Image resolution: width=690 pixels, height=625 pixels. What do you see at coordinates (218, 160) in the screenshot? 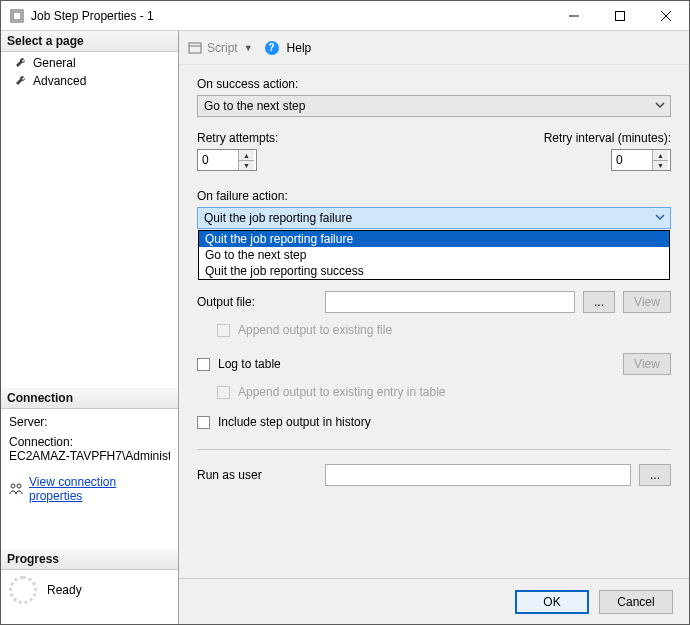
I see `retry-attempts-field` at bounding box center [218, 160].